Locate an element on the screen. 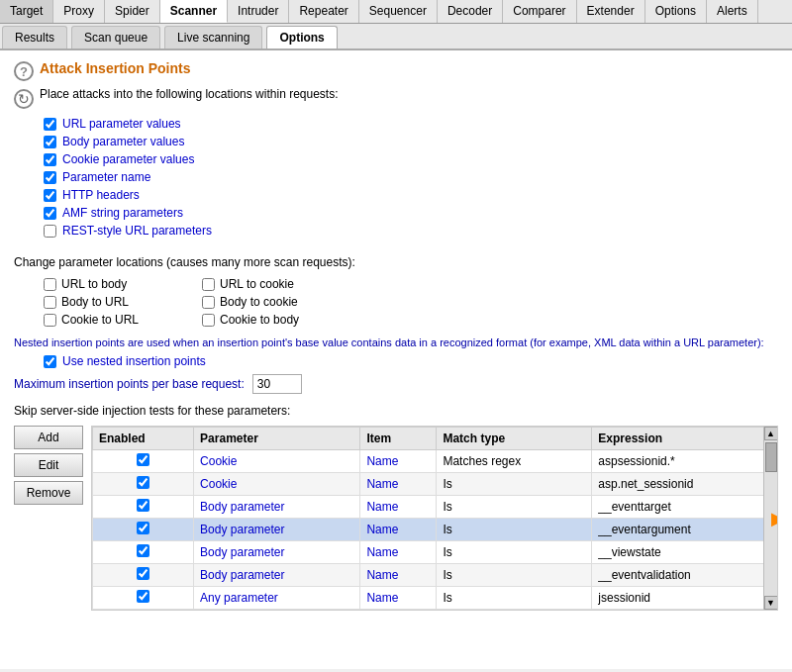 The width and height of the screenshot is (792, 672). table-row: CookieNameIsasp.net_sessionid is located at coordinates (436, 485).